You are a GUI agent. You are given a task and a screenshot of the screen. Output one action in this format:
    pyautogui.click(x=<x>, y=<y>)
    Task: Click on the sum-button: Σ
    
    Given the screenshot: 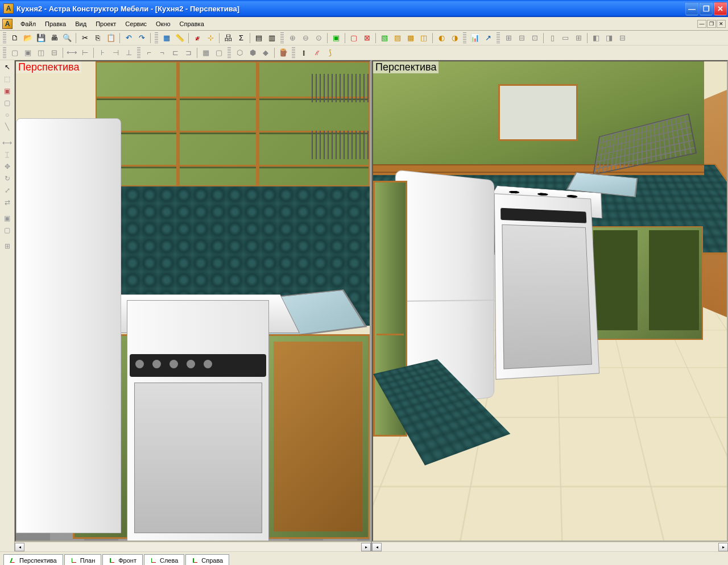 What is the action you would take?
    pyautogui.click(x=241, y=38)
    